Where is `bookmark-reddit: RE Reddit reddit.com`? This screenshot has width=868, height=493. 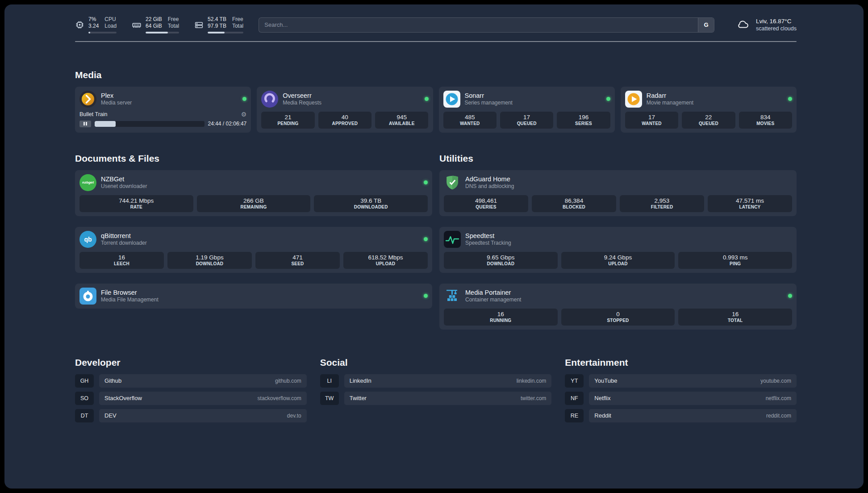
bookmark-reddit: RE Reddit reddit.com is located at coordinates (680, 416).